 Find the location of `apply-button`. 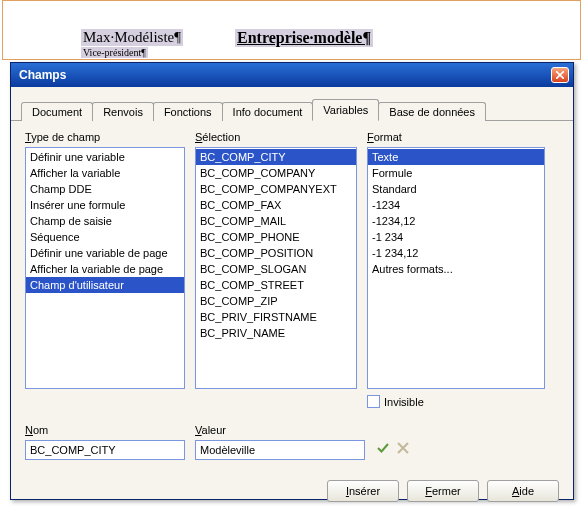

apply-button is located at coordinates (383, 448).